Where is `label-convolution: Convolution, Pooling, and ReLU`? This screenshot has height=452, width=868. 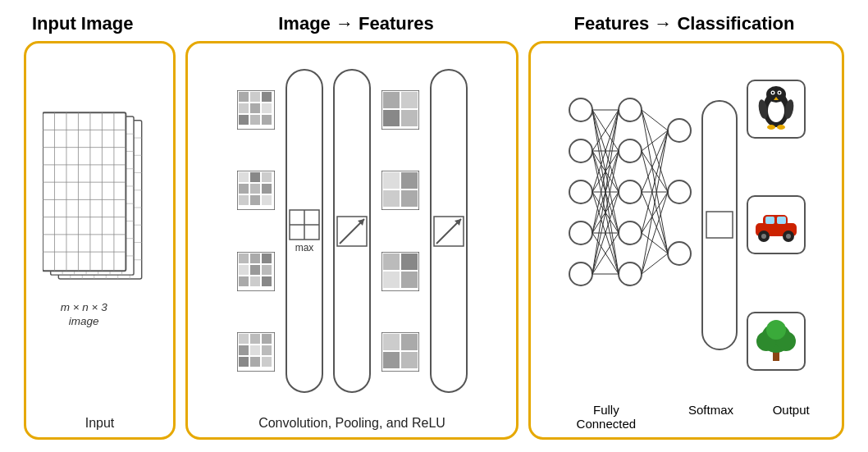
label-convolution: Convolution, Pooling, and ReLU is located at coordinates (352, 423).